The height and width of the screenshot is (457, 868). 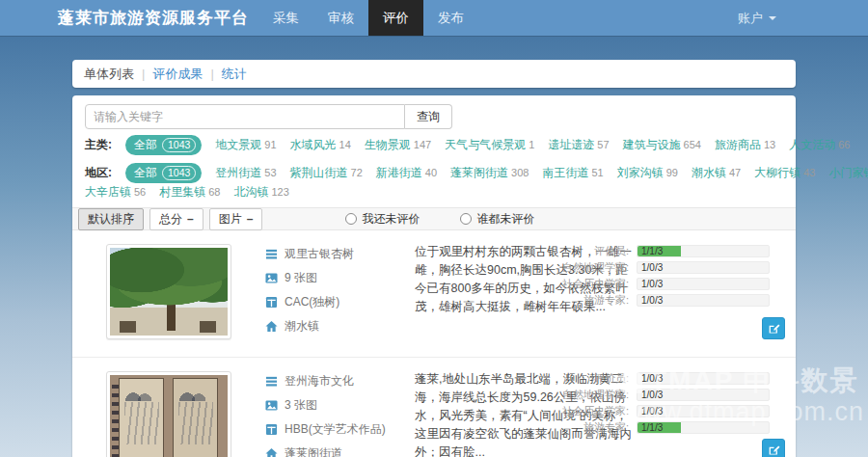 I want to click on region-item: 蓬莱阁街道308, so click(x=490, y=174).